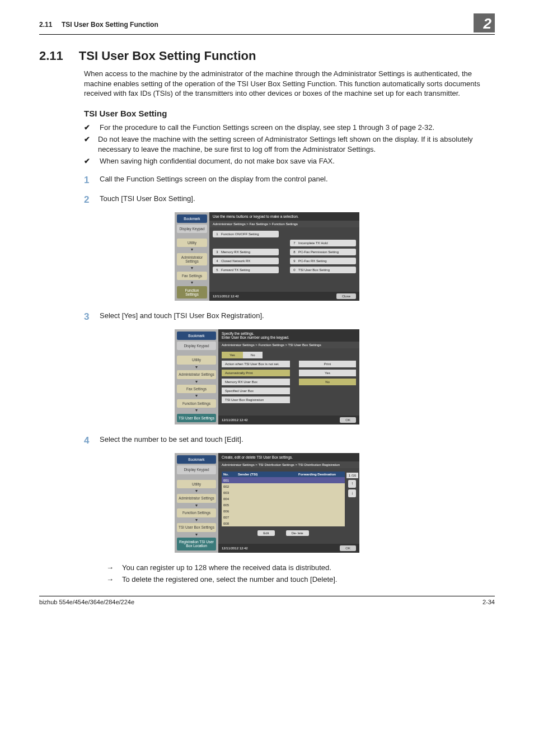 The width and height of the screenshot is (534, 756). I want to click on instruction-text: Use the menu buttons or keypad to make a…, so click(284, 216).